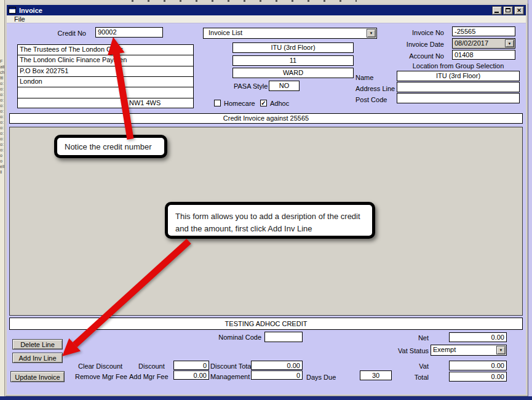 This screenshot has height=400, width=532. What do you see at coordinates (2, 200) in the screenshot?
I see `background-window-left-edge: F ati ch ltl o: o: o: o: o: o: o: o: o: …` at bounding box center [2, 200].